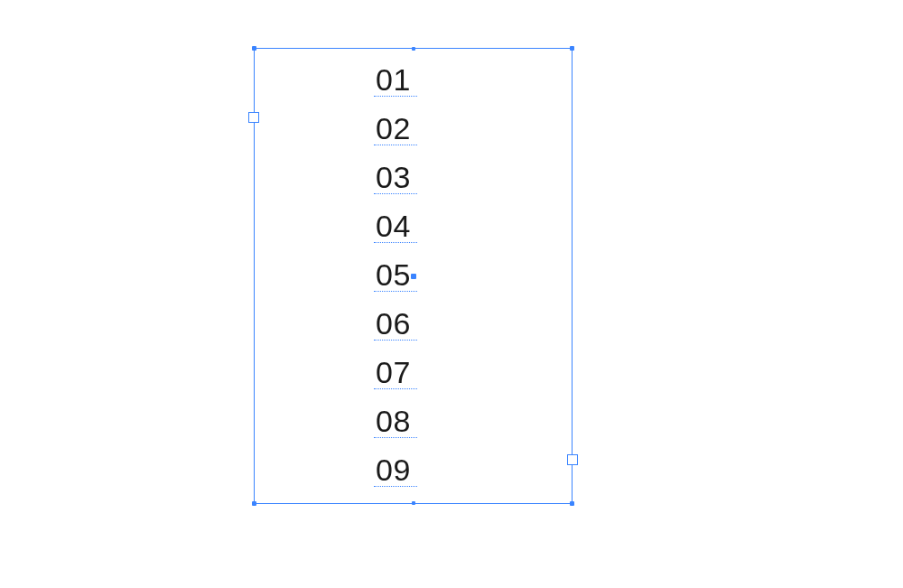  What do you see at coordinates (394, 372) in the screenshot?
I see `text-line-value: 07` at bounding box center [394, 372].